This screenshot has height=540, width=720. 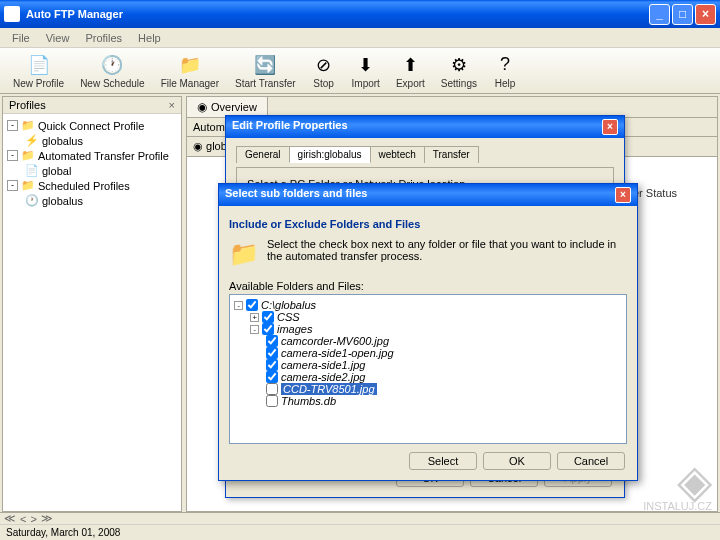 I want to click on dialog2-titlebar: Select sub folders and files ×, so click(x=428, y=195).